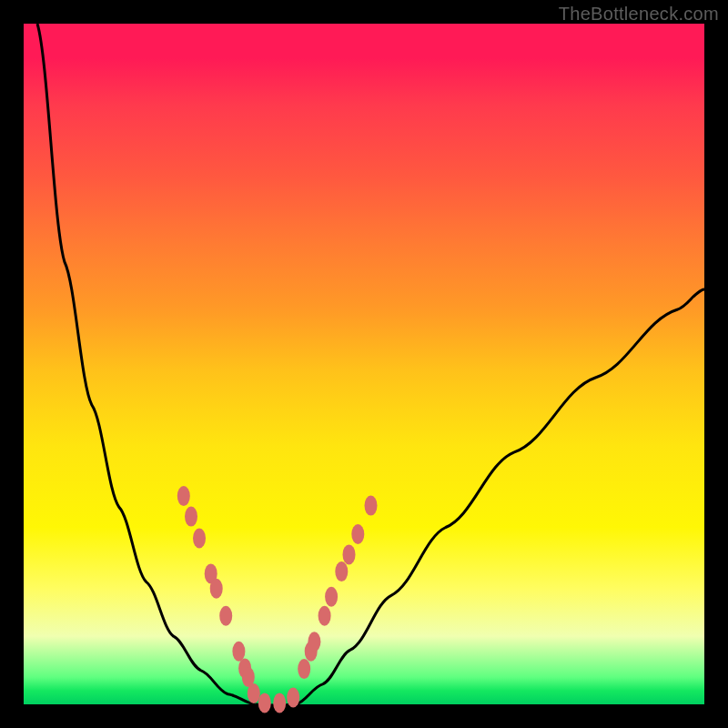 The image size is (728, 728). What do you see at coordinates (639, 15) in the screenshot?
I see `watermark-text: TheBottleneck.com` at bounding box center [639, 15].